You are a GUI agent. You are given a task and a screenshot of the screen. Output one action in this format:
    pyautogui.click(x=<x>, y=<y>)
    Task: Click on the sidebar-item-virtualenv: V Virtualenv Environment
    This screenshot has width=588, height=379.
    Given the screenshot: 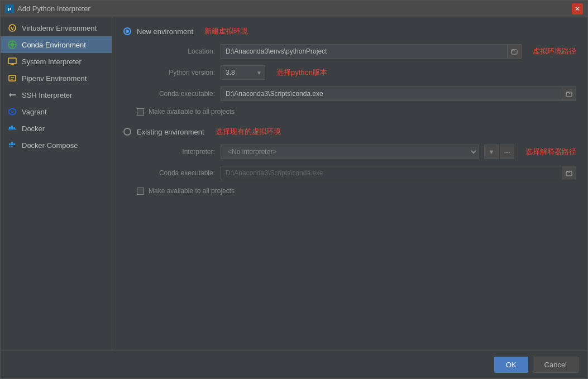 What is the action you would take?
    pyautogui.click(x=56, y=28)
    